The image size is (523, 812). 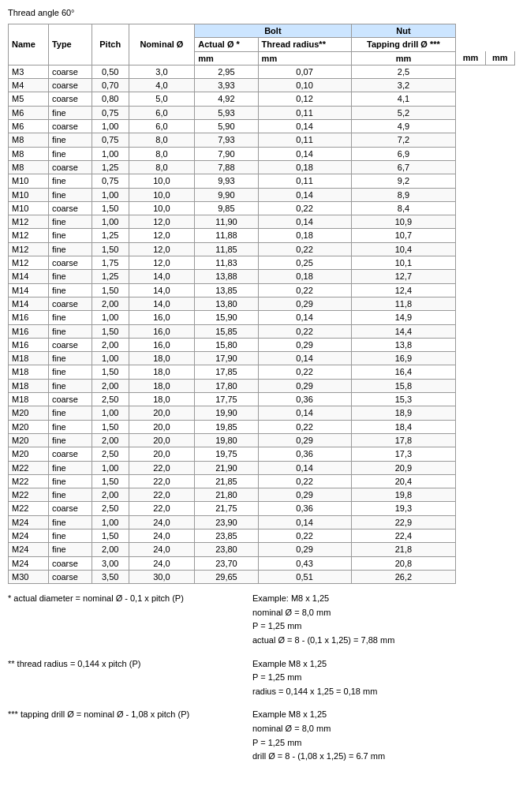 I want to click on cell-actual: 7,88, so click(x=226, y=167).